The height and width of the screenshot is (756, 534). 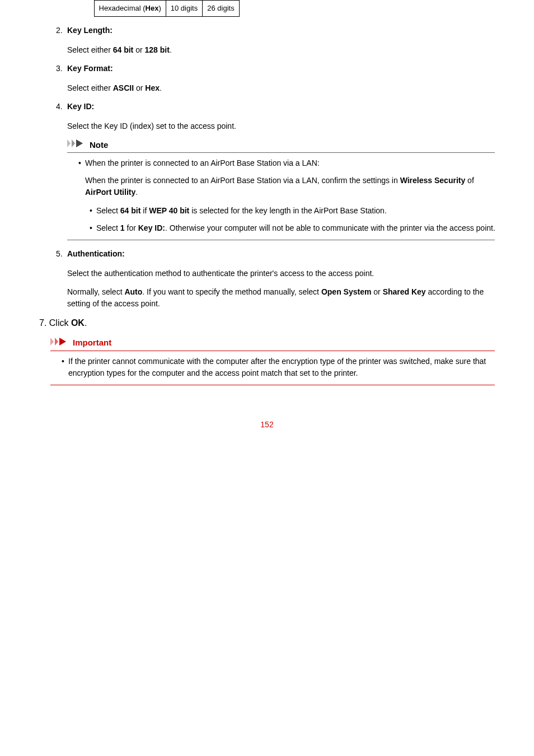 What do you see at coordinates (99, 144) in the screenshot?
I see `note-label: Note` at bounding box center [99, 144].